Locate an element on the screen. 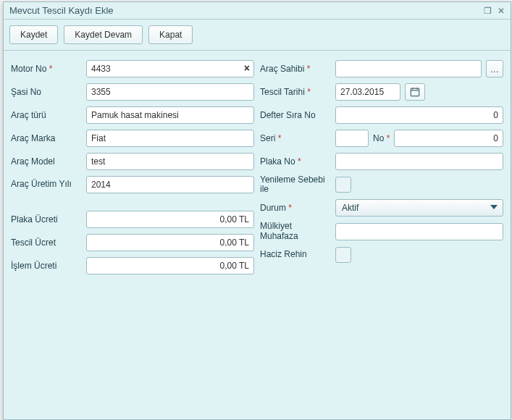  label-arac-uretim-yili: Araç Üretim Yılı is located at coordinates (49, 184).